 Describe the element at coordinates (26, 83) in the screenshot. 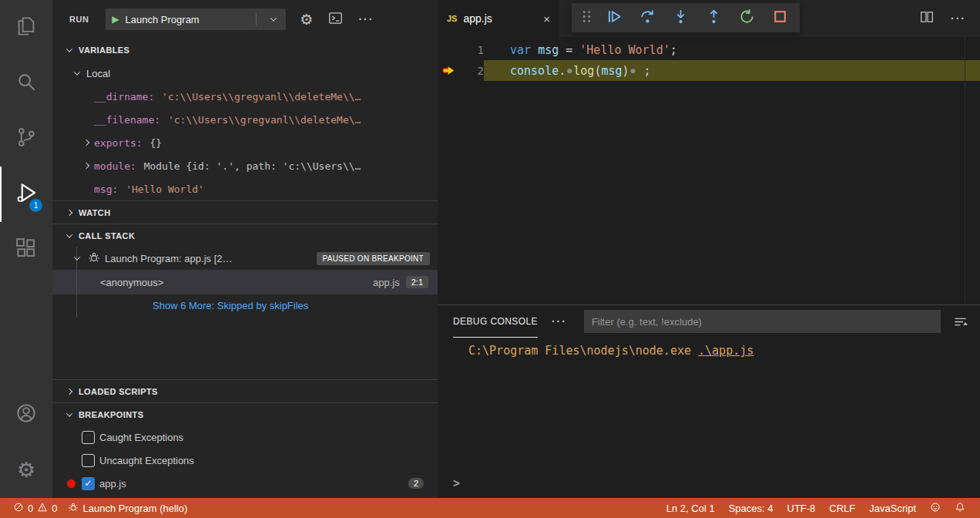

I see `activity-search` at that location.